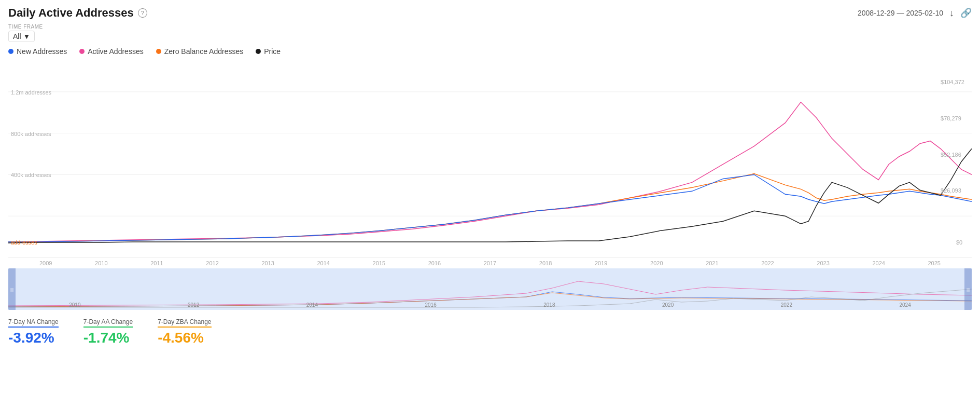 The width and height of the screenshot is (980, 408). What do you see at coordinates (101, 263) in the screenshot?
I see `x-label: 2010` at bounding box center [101, 263].